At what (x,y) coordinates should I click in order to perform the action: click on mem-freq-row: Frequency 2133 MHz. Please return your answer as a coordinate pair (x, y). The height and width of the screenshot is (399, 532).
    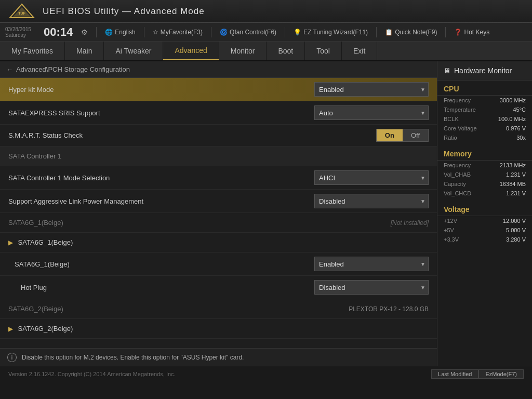
    Looking at the image, I should click on (485, 165).